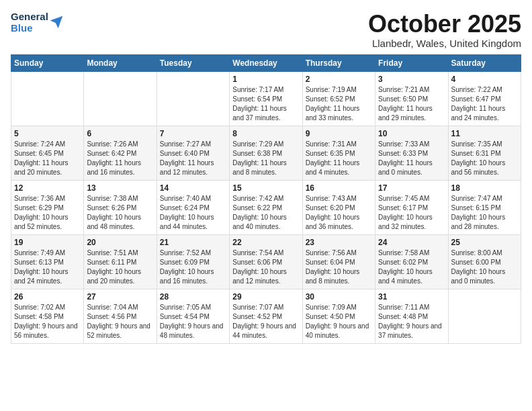  I want to click on calendar-cell: 8Sunrise: 7:29 AMSunset: 6:38 PMDaylight…, so click(266, 153).